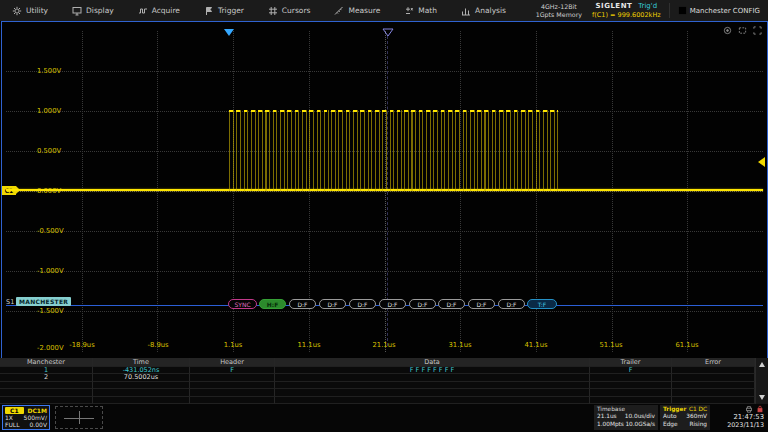 This screenshot has height=432, width=768. Describe the element at coordinates (738, 417) in the screenshot. I see `clock-time: 21:47:53` at that location.